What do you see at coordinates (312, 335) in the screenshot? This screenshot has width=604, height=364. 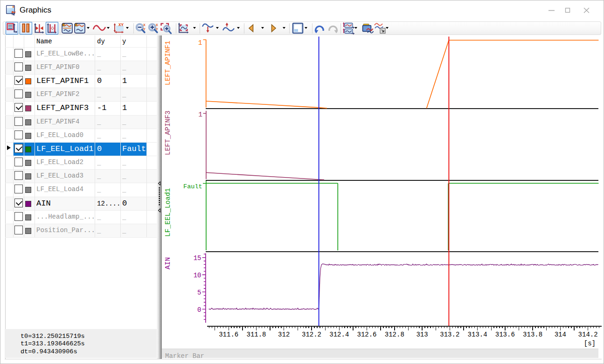 I see `svg-text: 312.2` at bounding box center [312, 335].